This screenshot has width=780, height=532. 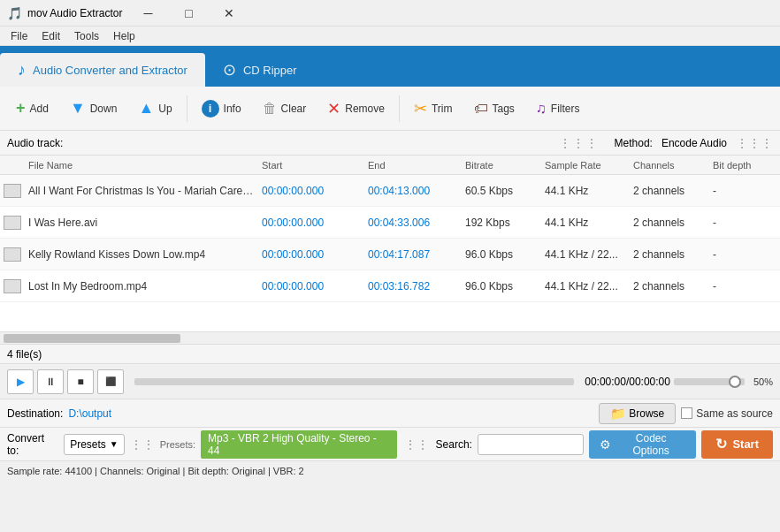 I want to click on info-button: i Info, so click(x=221, y=109).